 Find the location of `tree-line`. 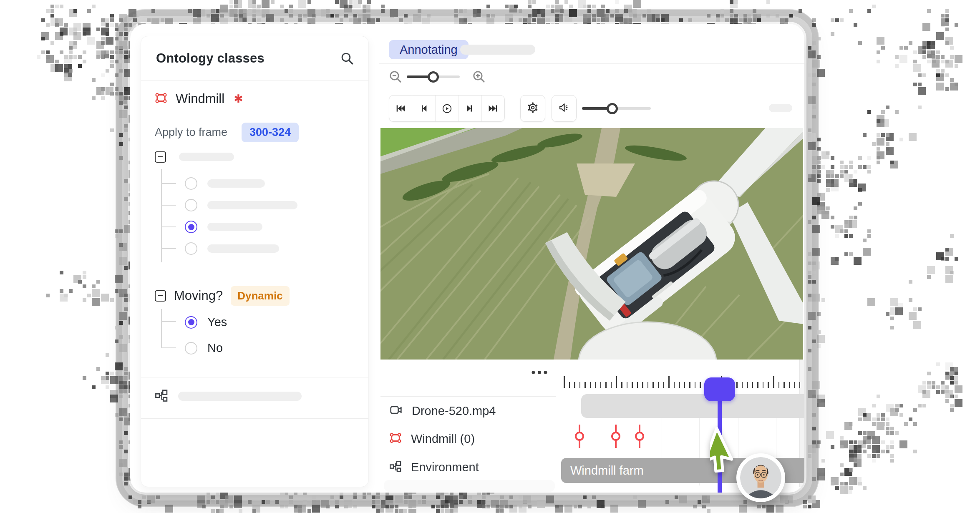

tree-line is located at coordinates (161, 329).